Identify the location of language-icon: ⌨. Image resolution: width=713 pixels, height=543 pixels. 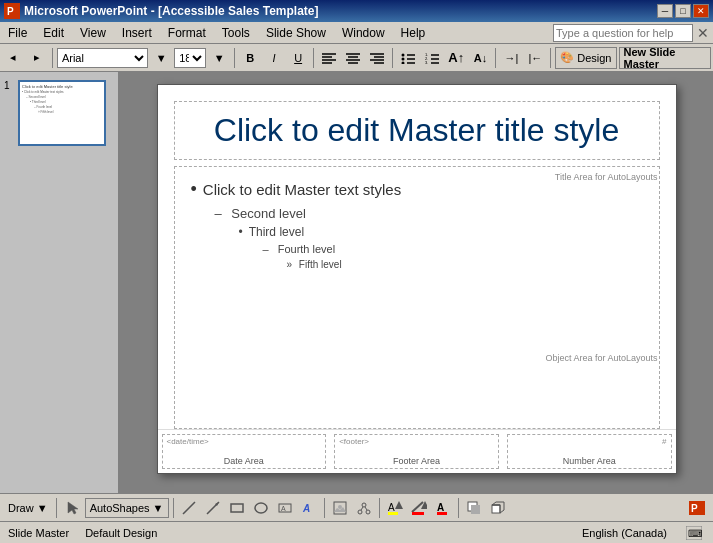
(694, 533).